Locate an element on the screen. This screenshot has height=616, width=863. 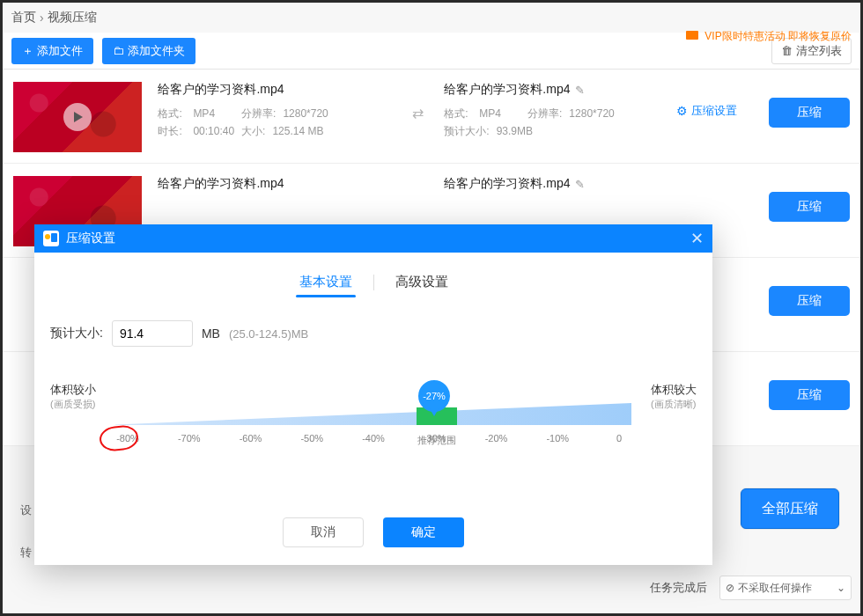
play-icon is located at coordinates (77, 117).